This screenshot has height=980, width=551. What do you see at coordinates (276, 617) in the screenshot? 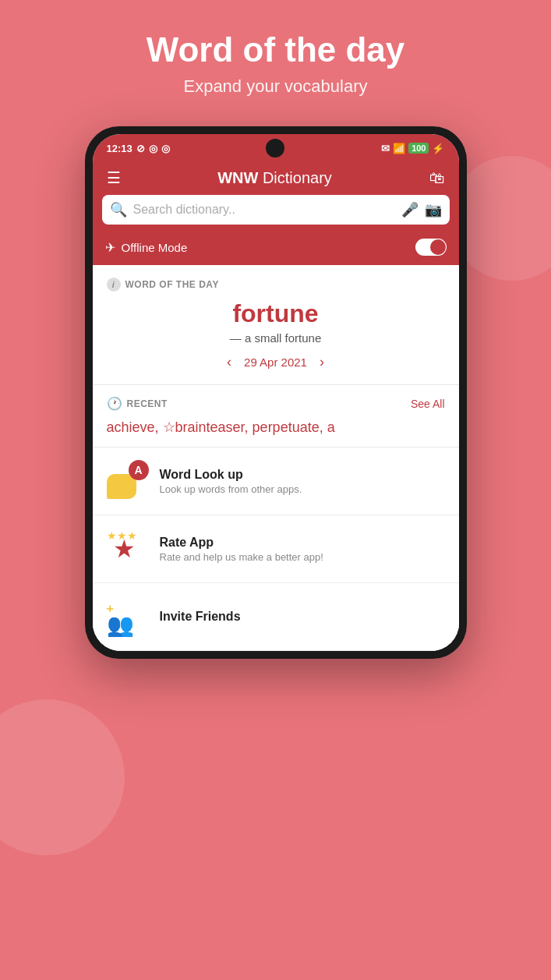
I see `invite-friends-card: + 👥 Invite Friends` at bounding box center [276, 617].